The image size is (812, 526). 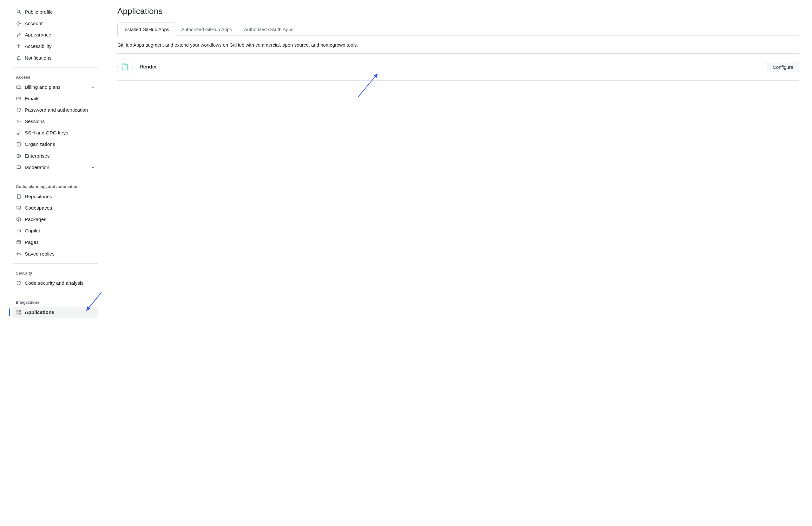 What do you see at coordinates (32, 242) in the screenshot?
I see `sidebar-item-label: Pages` at bounding box center [32, 242].